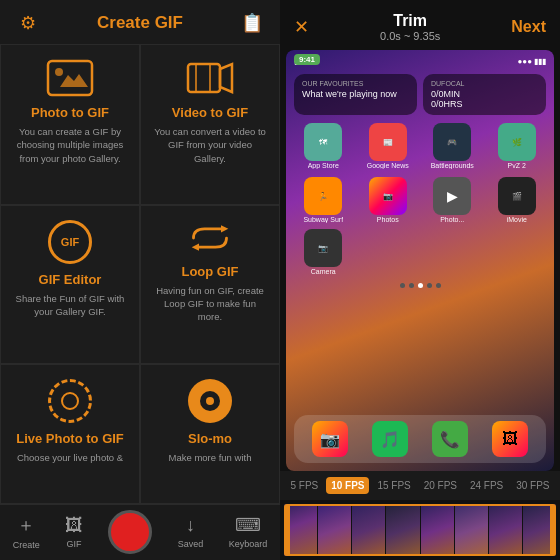 Image resolution: width=560 pixels, height=560 pixels. I want to click on fps-24: 24 FPS, so click(486, 486).